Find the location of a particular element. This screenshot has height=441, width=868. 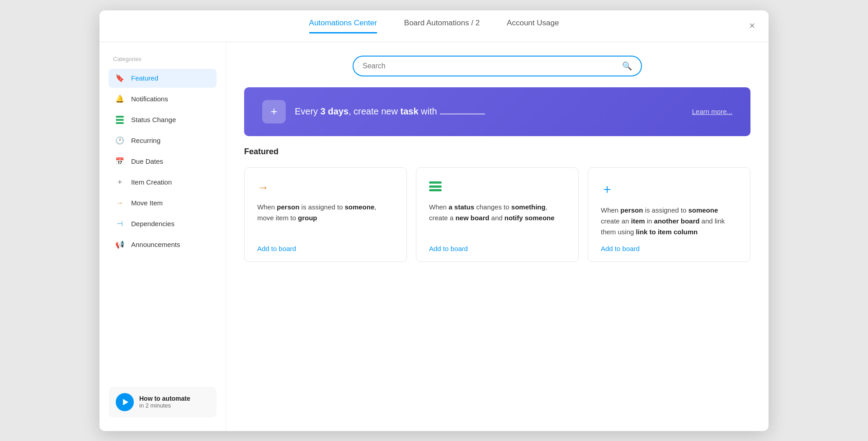

deps-icon: ⊣ is located at coordinates (120, 224).